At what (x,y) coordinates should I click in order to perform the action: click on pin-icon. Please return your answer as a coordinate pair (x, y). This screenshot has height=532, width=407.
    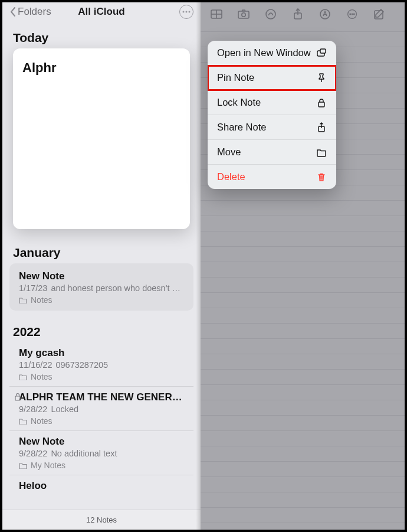
    Looking at the image, I should click on (321, 78).